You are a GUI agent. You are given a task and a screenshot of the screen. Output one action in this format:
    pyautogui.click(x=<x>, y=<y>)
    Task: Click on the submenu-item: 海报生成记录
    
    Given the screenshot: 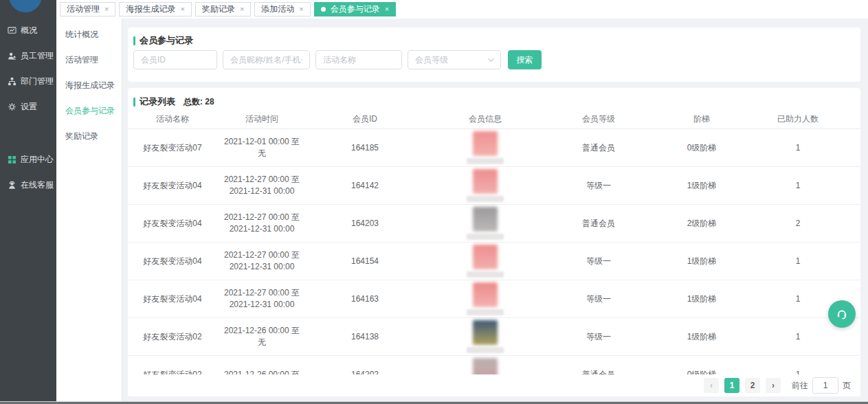 What is the action you would take?
    pyautogui.click(x=89, y=85)
    